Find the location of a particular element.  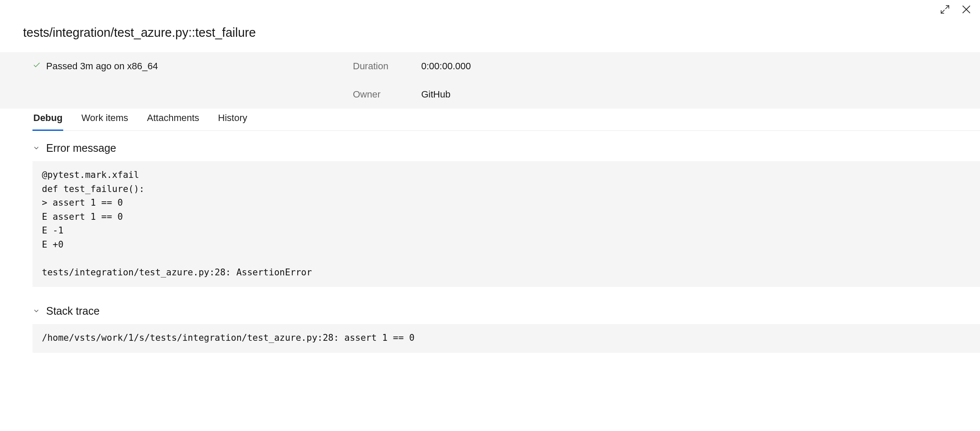

tab-attachments: Attachments is located at coordinates (173, 121).